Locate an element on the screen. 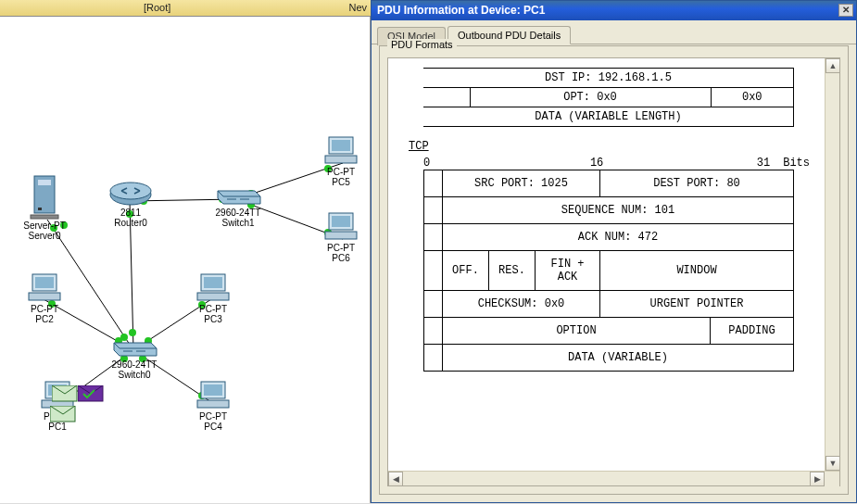  tcp-seq: SEQUENCE NUM: 101 is located at coordinates (619, 211).